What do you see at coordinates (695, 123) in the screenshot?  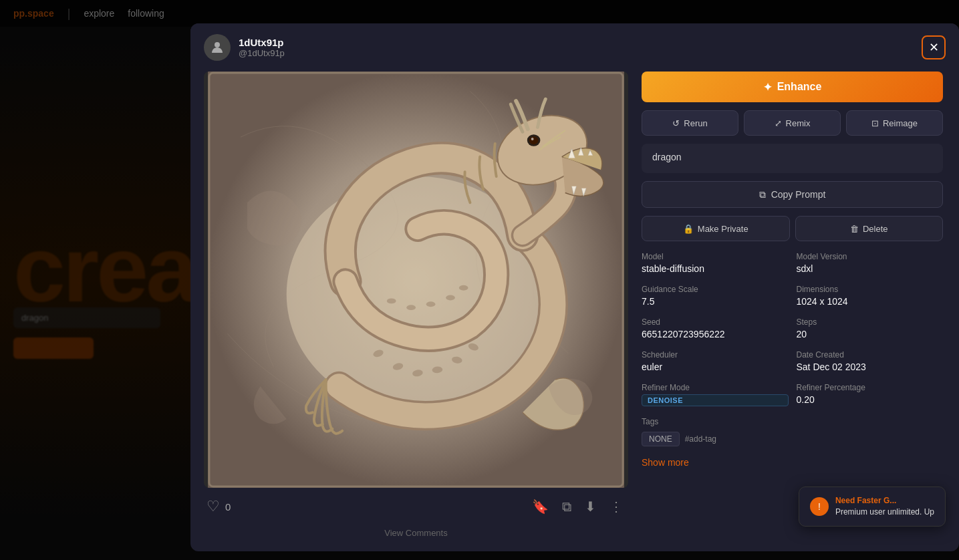 I see `rerun-label: Rerun` at bounding box center [695, 123].